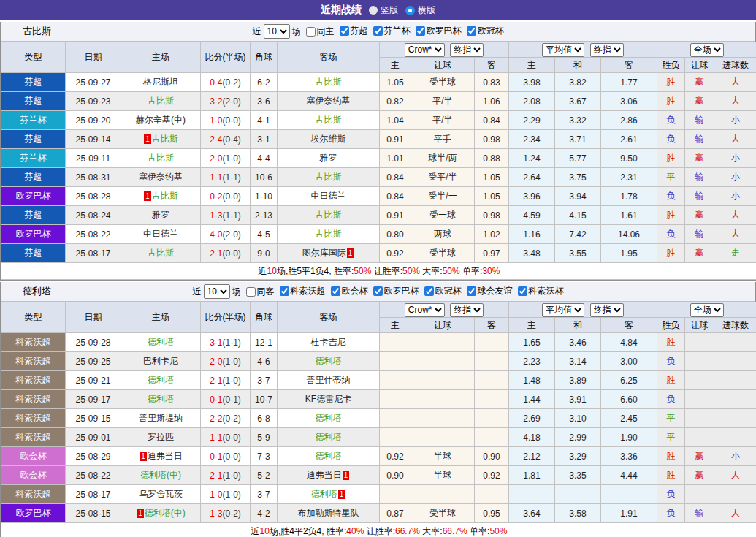 The image size is (756, 537). Describe the element at coordinates (396, 235) in the screenshot. I see `odds-home: 0.80` at that location.